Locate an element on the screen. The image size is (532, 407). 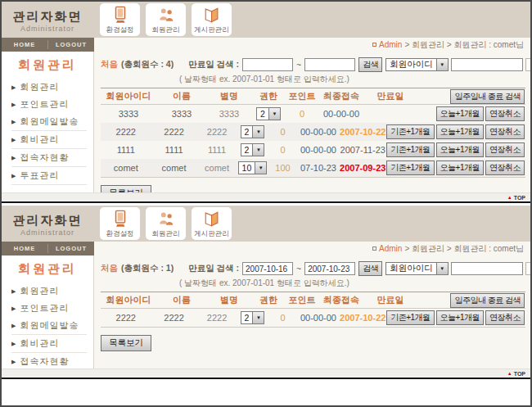
cell-nickname: comet is located at coordinates (218, 168).